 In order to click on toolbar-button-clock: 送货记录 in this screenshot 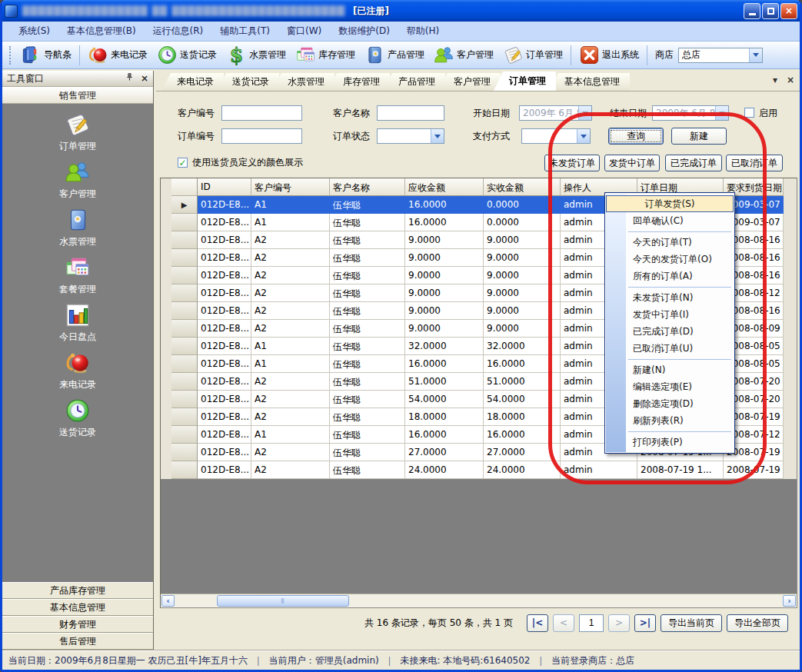, I will do `click(187, 55)`.